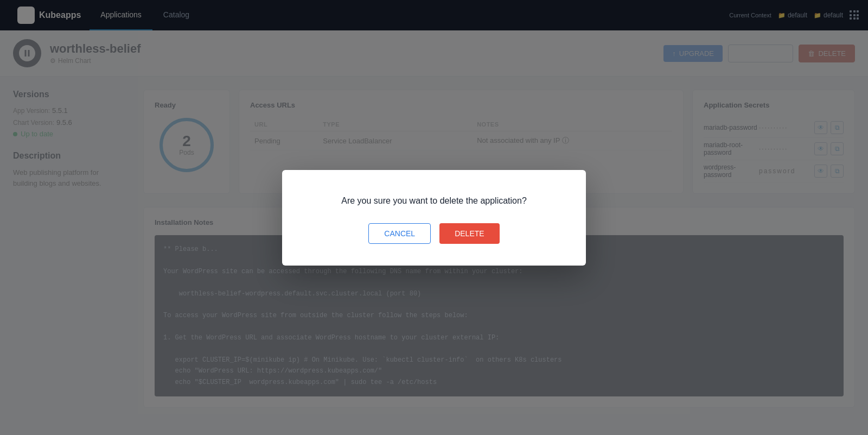 The image size is (868, 435). What do you see at coordinates (399, 234) in the screenshot?
I see `modal-cancel-button: CANCEL` at bounding box center [399, 234].